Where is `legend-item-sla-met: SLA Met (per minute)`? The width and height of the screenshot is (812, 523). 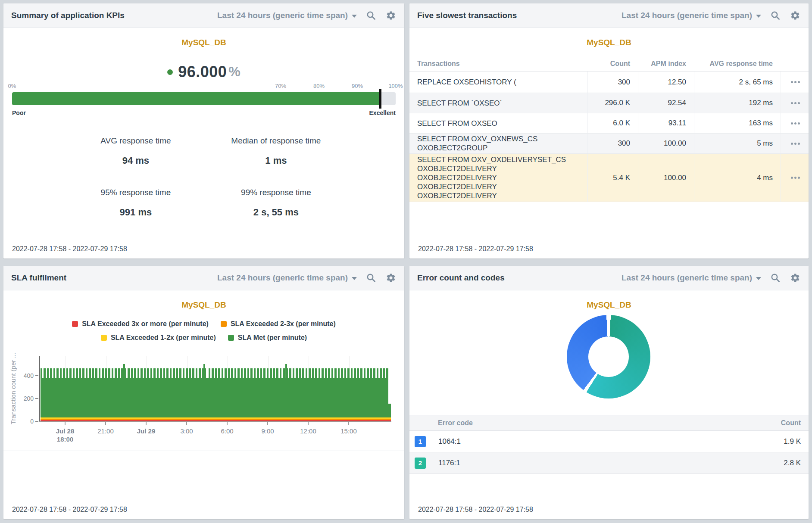 legend-item-sla-met: SLA Met (per minute) is located at coordinates (267, 338).